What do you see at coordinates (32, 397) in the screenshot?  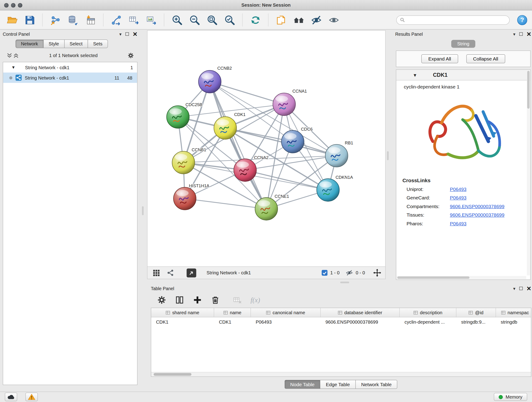 I see `warnings-button` at bounding box center [32, 397].